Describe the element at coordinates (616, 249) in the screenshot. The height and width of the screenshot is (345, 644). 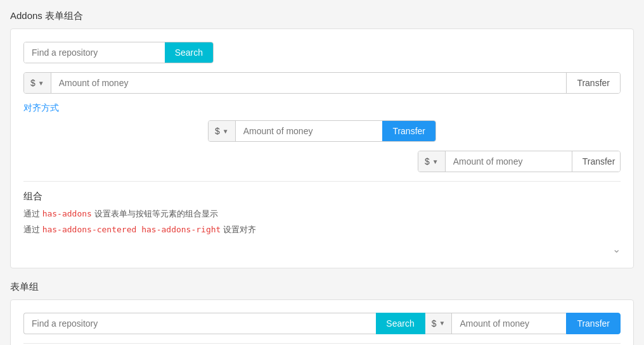
I see `chevron-collapse-icon-1: ⌄` at that location.